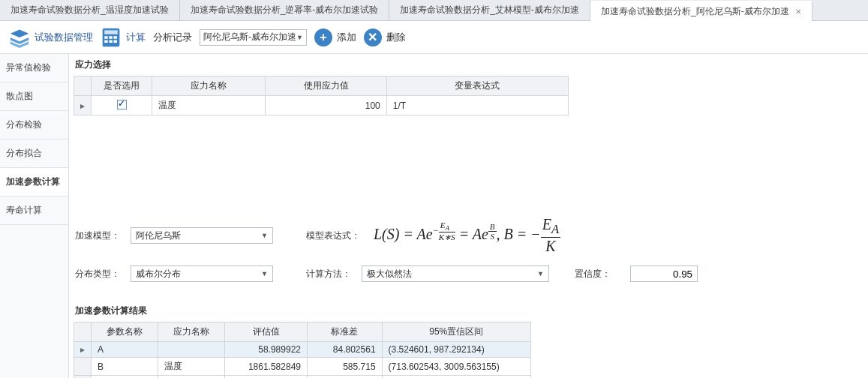 This screenshot has height=378, width=868. What do you see at coordinates (35, 97) in the screenshot?
I see `sidebar-item-scatter: 散点图` at bounding box center [35, 97].